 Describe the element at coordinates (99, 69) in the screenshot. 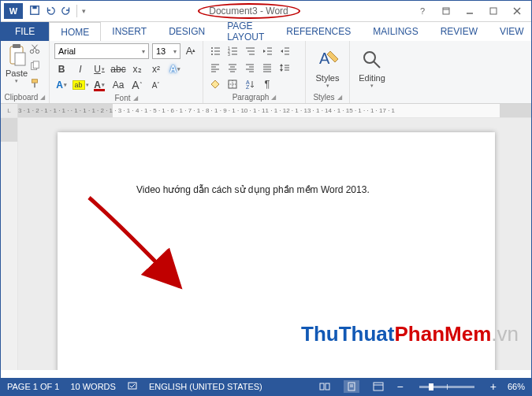

I see `underline-button: U▾` at that location.